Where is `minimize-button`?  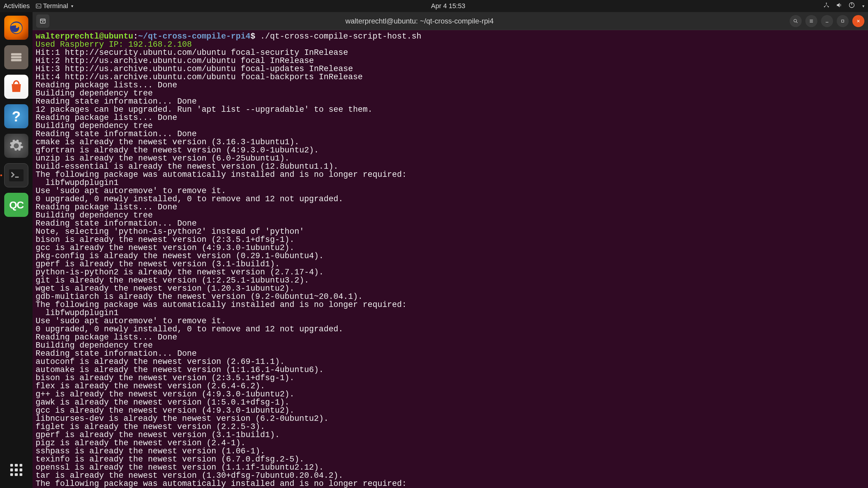
minimize-button is located at coordinates (827, 21).